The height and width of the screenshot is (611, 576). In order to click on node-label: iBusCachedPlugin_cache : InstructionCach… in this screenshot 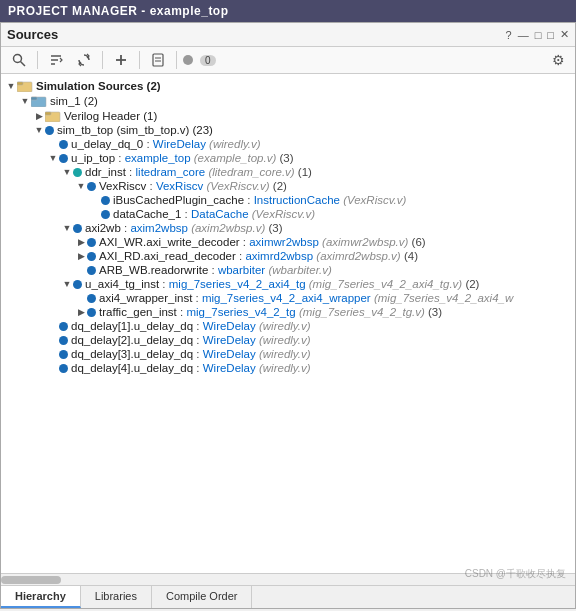, I will do `click(260, 200)`.